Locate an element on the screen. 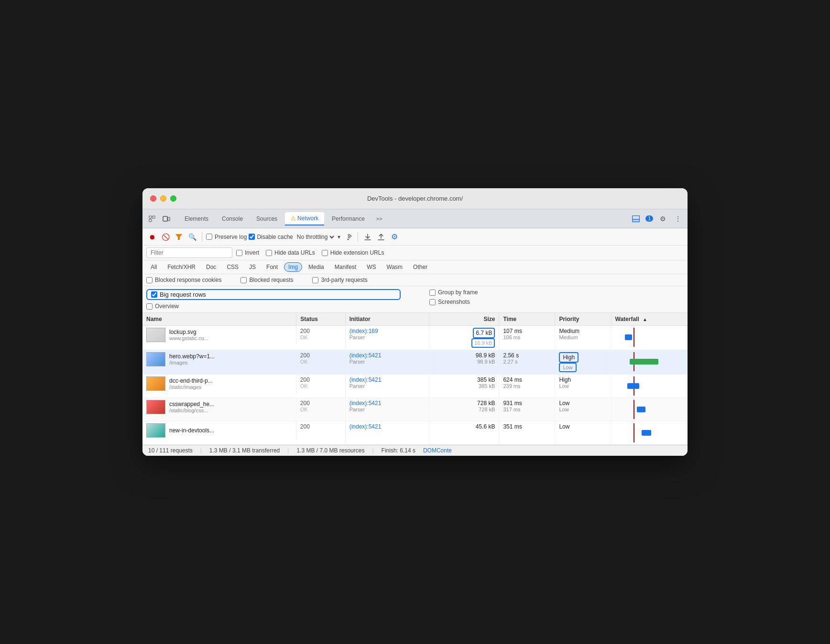 The width and height of the screenshot is (830, 644). cell-priority: Low Low is located at coordinates (583, 410).